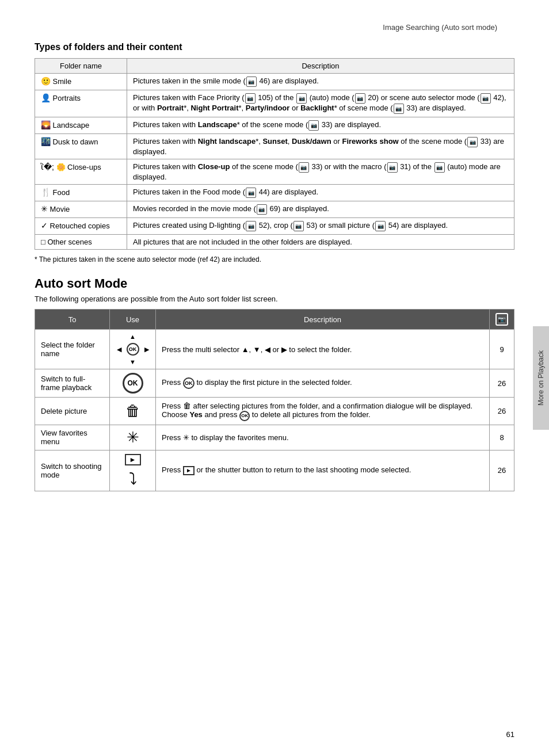 The height and width of the screenshot is (756, 549). I want to click on footnote-text: * The pictures taken in the scene auto s…, so click(148, 259).